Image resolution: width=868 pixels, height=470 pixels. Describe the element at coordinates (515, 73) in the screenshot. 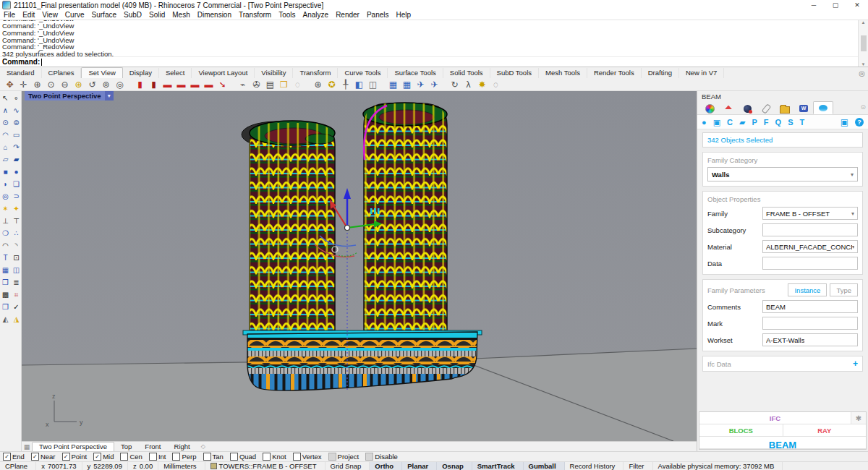

I see `toolbar-tab: SubD Tools` at that location.